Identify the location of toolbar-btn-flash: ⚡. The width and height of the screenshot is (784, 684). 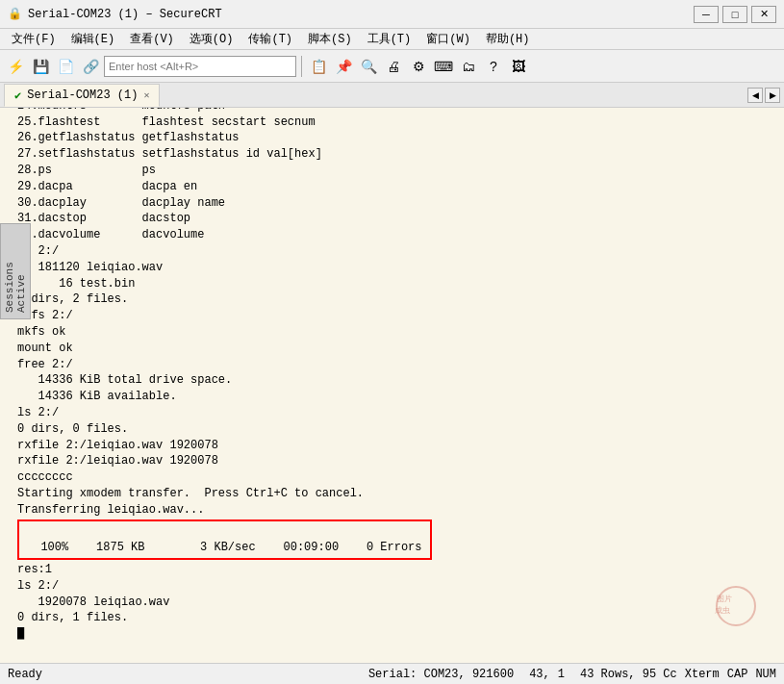
(15, 66).